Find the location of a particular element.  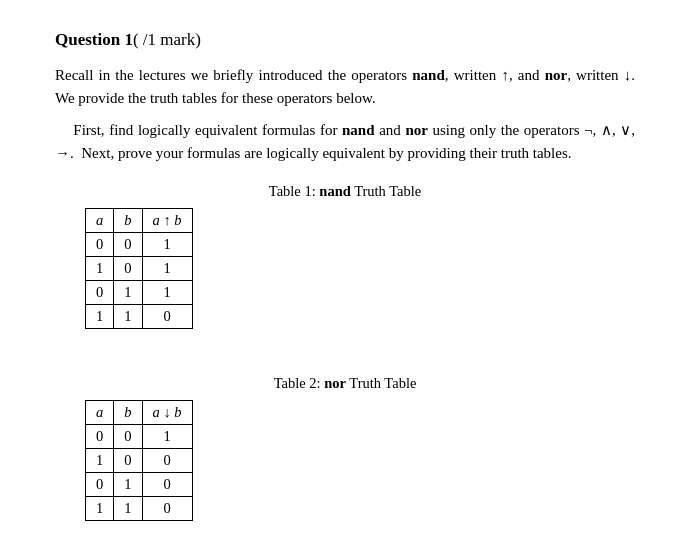

table2-caption-bold: nor is located at coordinates (335, 383).